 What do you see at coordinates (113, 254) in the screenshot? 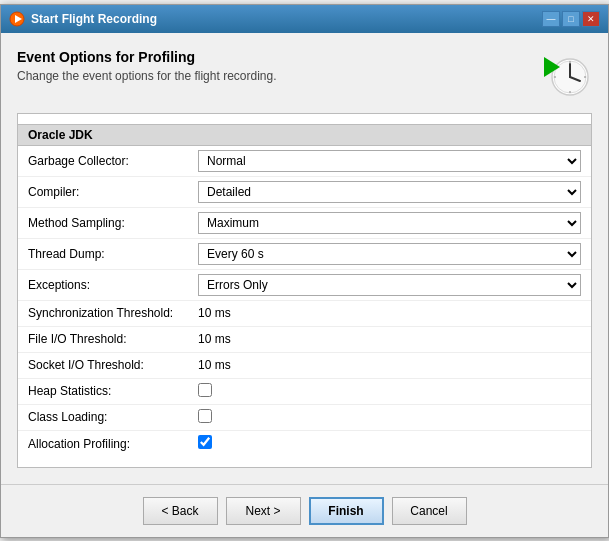
I see `thread-dump-label: Thread Dump:` at bounding box center [113, 254].